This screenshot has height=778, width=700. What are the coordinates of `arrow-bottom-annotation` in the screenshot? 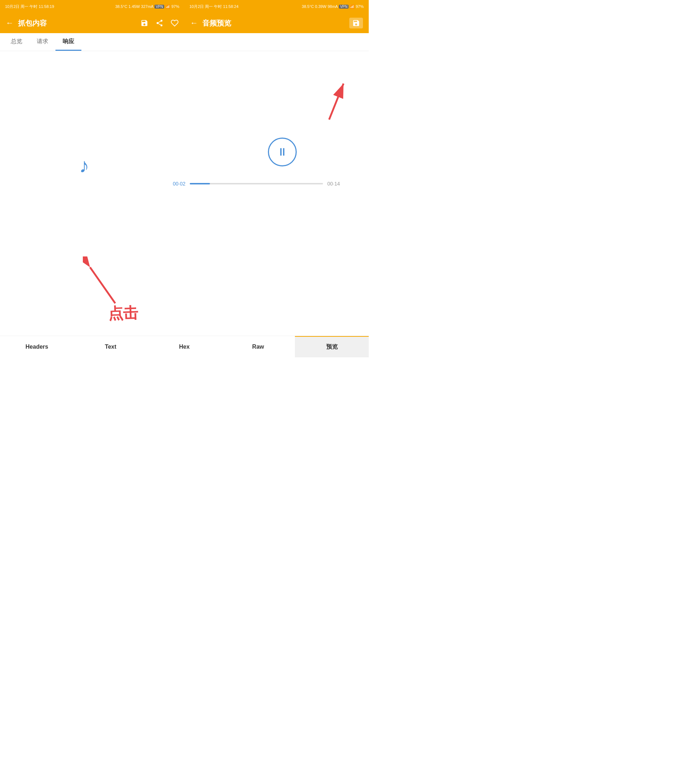 It's located at (105, 282).